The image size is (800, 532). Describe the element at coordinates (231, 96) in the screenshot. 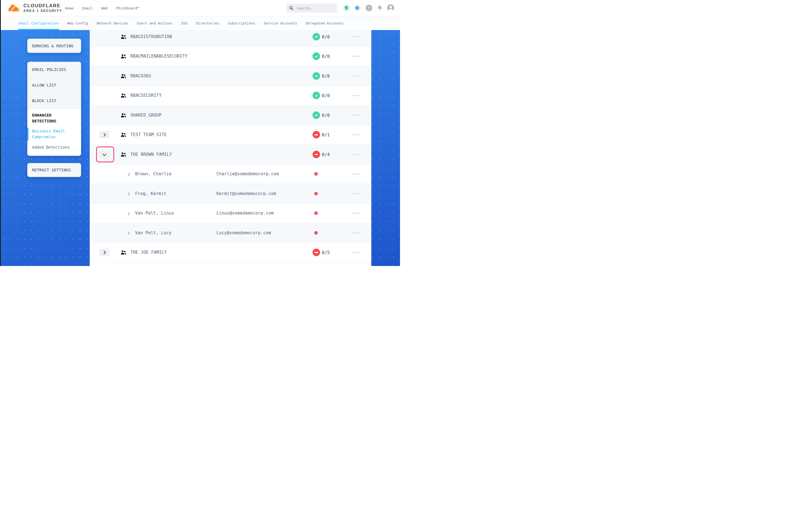

I see `table-row-group: RBACSECURITY 0/0` at that location.